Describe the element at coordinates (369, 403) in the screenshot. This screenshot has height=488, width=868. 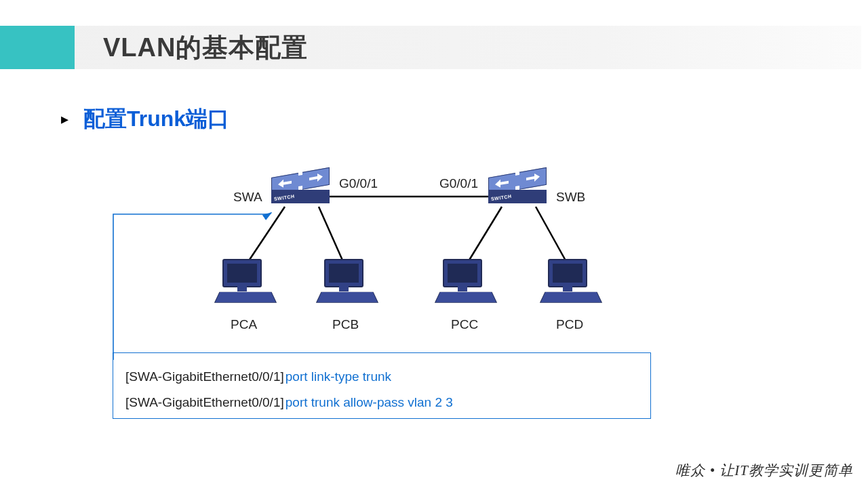
I see `cmd-2: port trunk allow-pass vlan 2 3` at that location.